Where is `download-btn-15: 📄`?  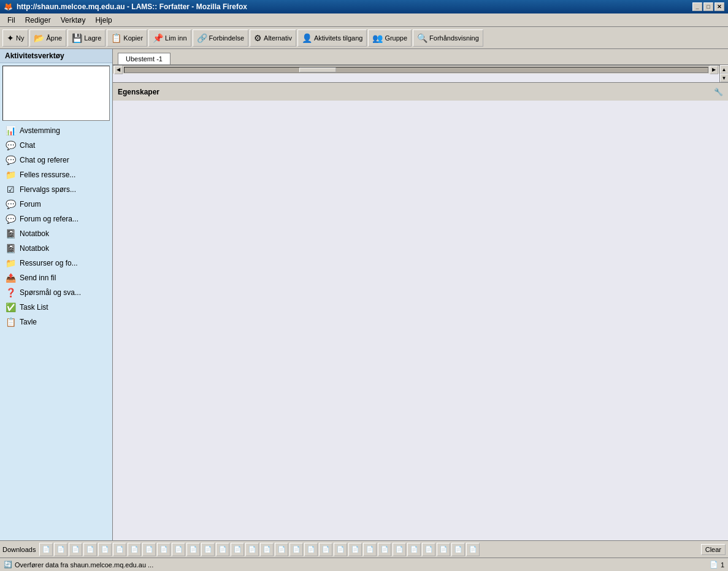
download-btn-15: 📄 is located at coordinates (252, 550).